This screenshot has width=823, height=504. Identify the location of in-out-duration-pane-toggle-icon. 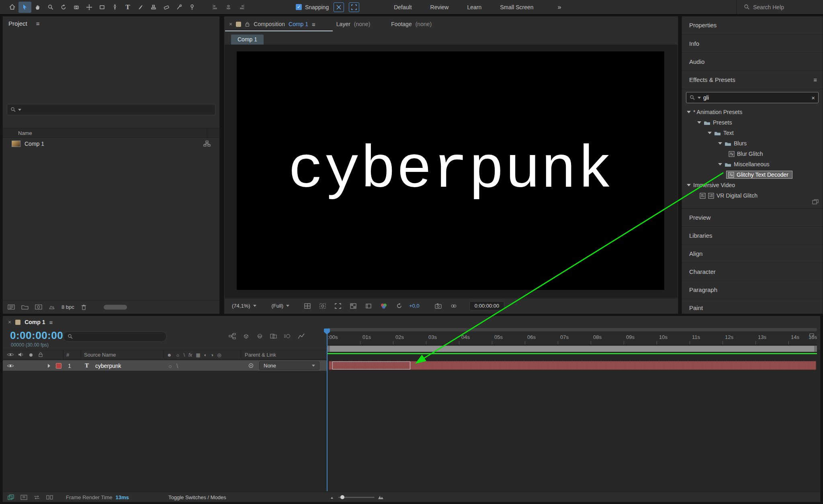
(50, 497).